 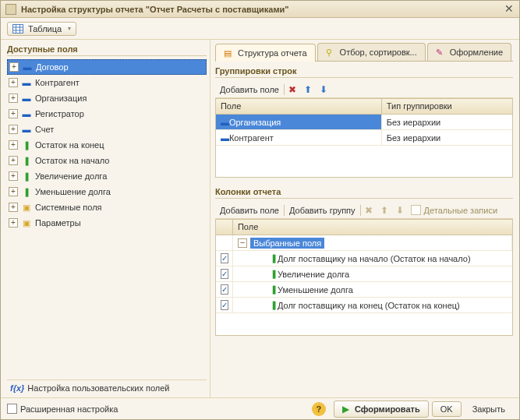 What do you see at coordinates (400, 210) in the screenshot?
I see `arrow-down-icon-disabled: ⬇` at bounding box center [400, 210].